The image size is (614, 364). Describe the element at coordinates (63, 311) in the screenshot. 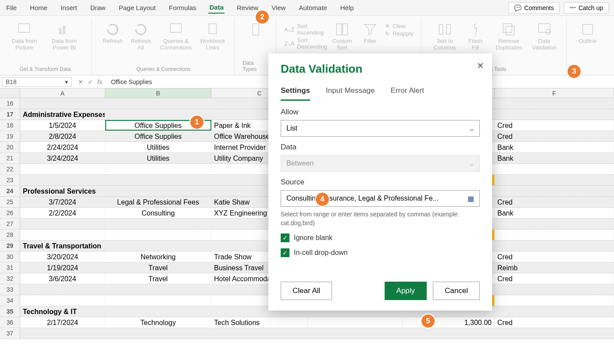

I see `cell: Technology & IT` at that location.